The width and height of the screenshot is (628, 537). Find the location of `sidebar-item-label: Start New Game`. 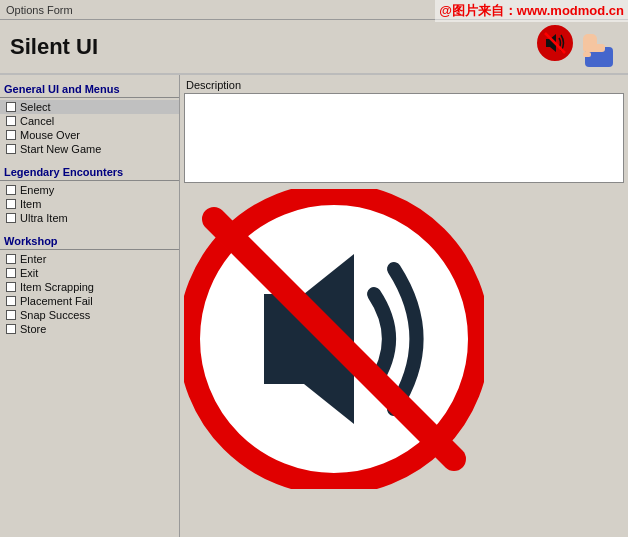

sidebar-item-label: Start New Game is located at coordinates (60, 149).